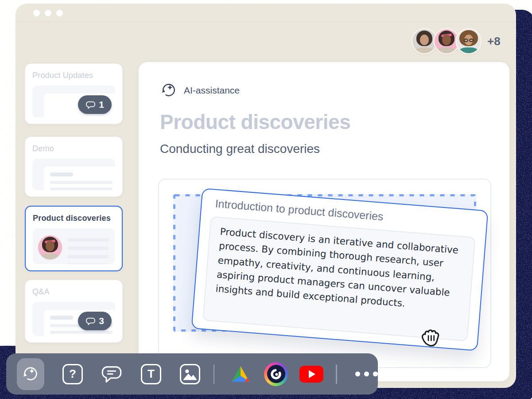 The width and height of the screenshot is (532, 399). I want to click on tool-ai-assistant, so click(31, 374).